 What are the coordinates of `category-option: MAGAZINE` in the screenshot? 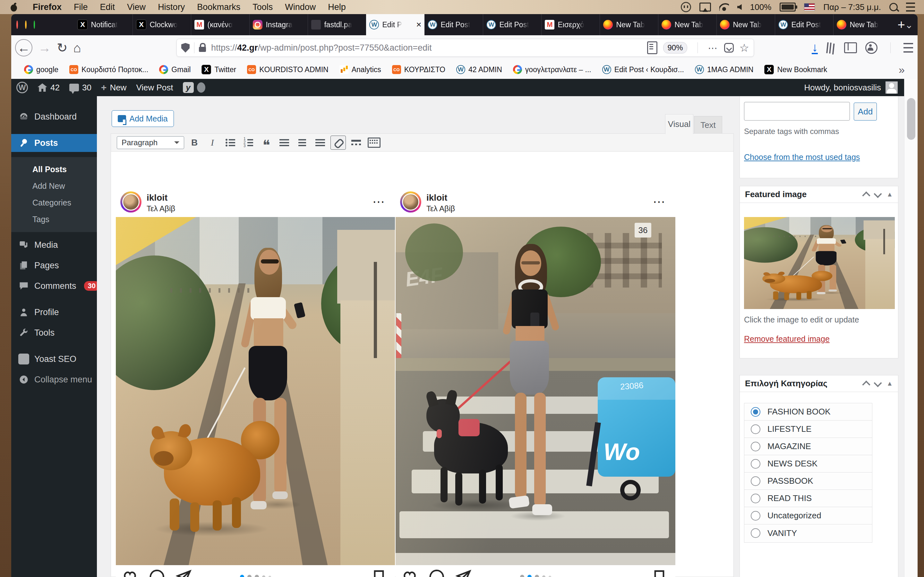 It's located at (808, 446).